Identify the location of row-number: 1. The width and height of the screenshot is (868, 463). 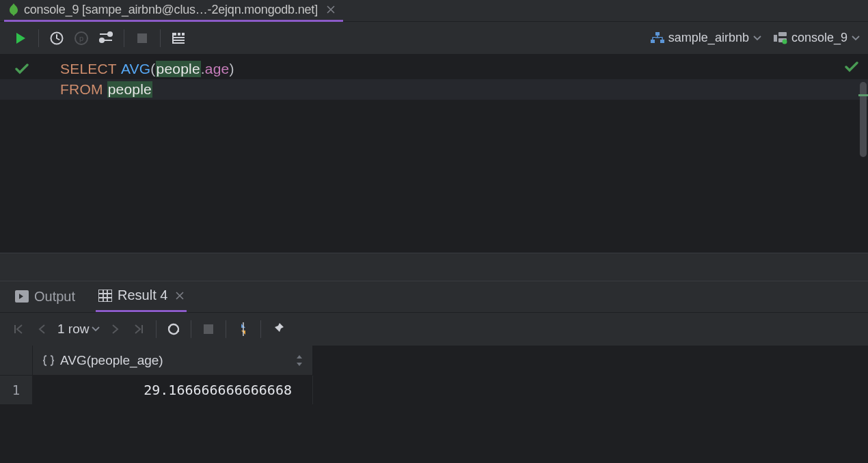
(16, 390).